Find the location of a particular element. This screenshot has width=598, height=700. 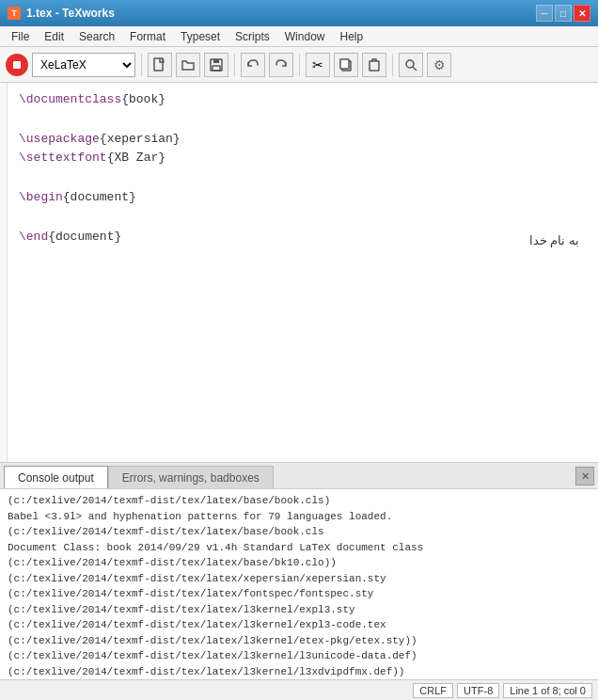

menu-format: Format is located at coordinates (148, 37).